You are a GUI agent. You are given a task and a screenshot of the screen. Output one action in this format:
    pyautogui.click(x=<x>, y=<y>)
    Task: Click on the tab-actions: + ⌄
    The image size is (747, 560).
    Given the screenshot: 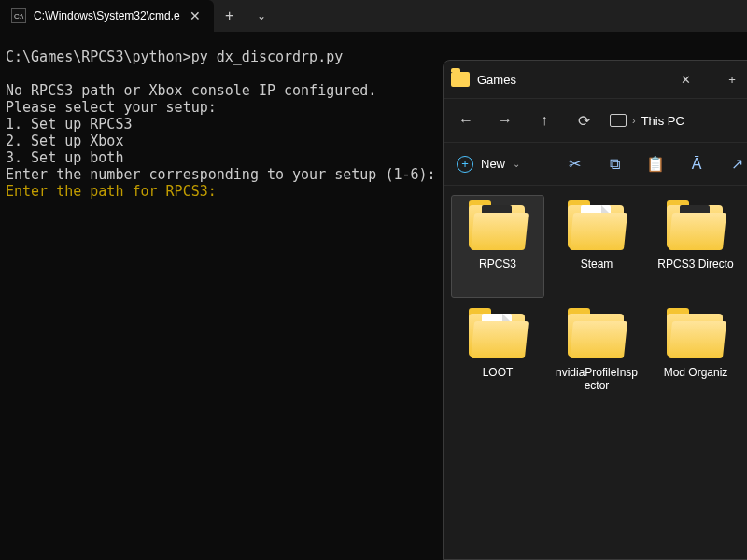 What is the action you would take?
    pyautogui.click(x=246, y=16)
    